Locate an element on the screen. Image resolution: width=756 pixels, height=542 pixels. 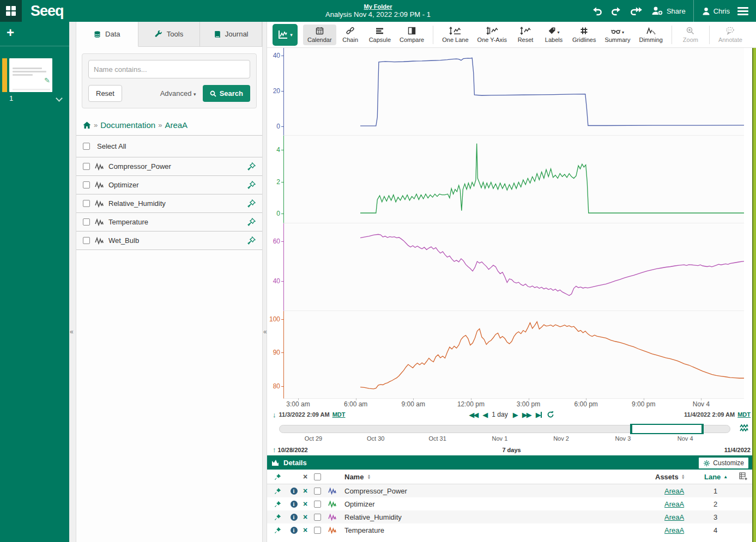
toolbar-dimming-button: Dimming is located at coordinates (651, 35).